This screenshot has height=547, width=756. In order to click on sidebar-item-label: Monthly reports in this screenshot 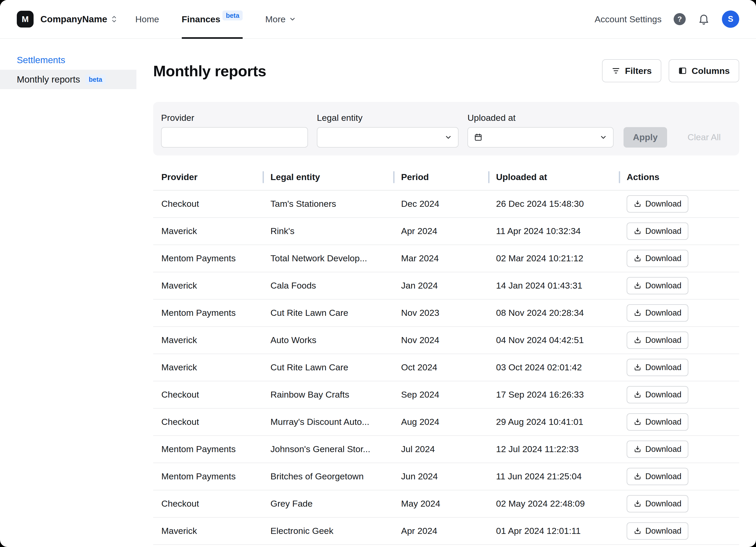, I will do `click(48, 79)`.